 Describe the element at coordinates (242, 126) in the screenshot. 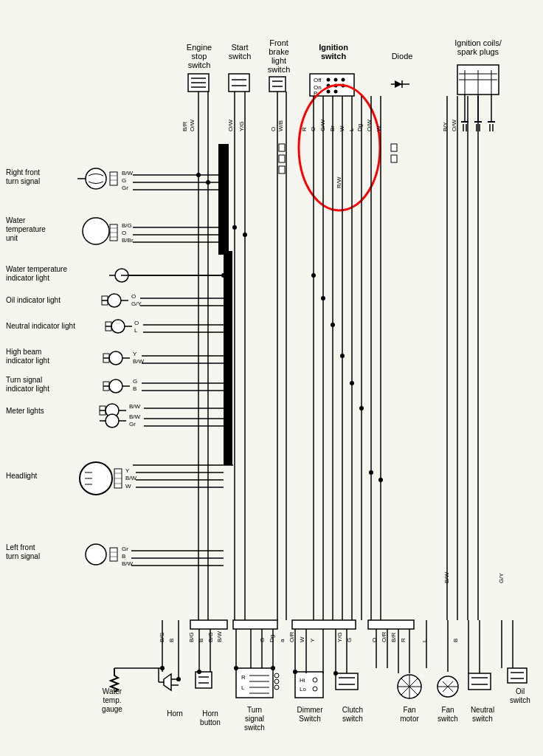

I see `svg-text: Y/G` at that location.